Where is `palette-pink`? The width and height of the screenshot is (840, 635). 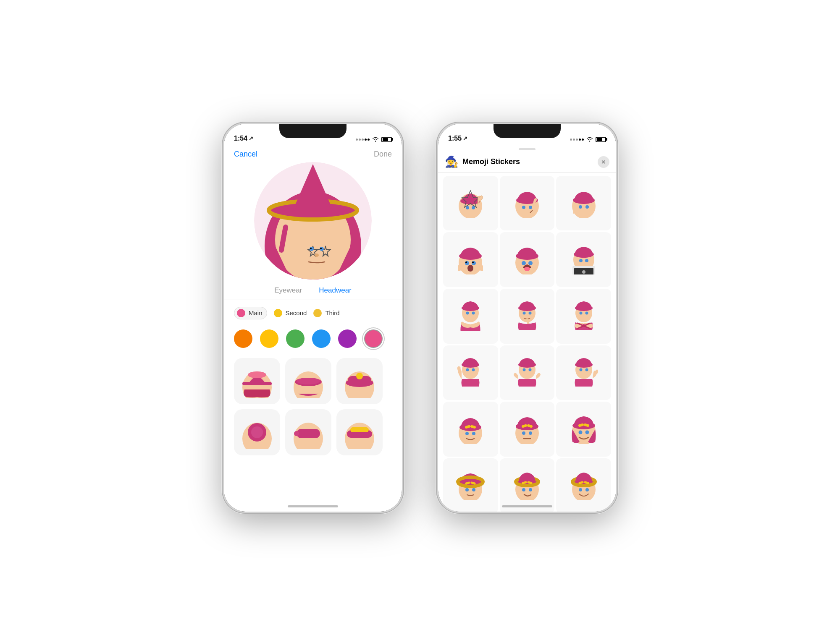
palette-pink is located at coordinates (373, 339).